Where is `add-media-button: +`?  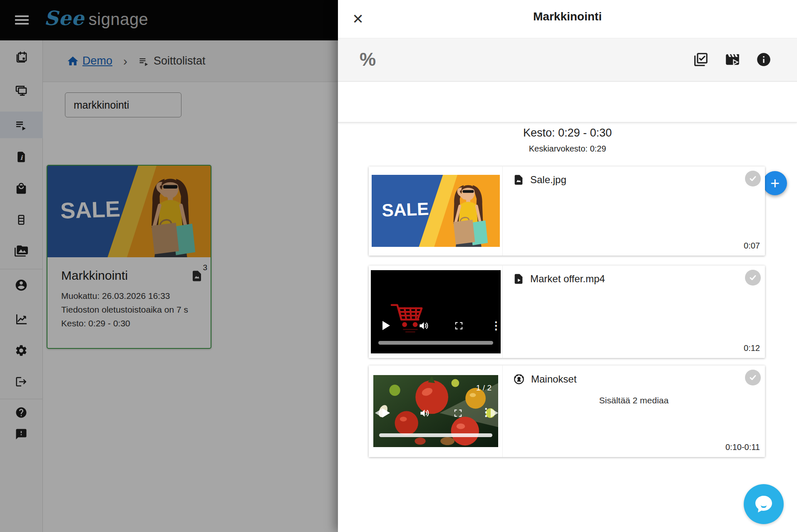
add-media-button: + is located at coordinates (775, 183).